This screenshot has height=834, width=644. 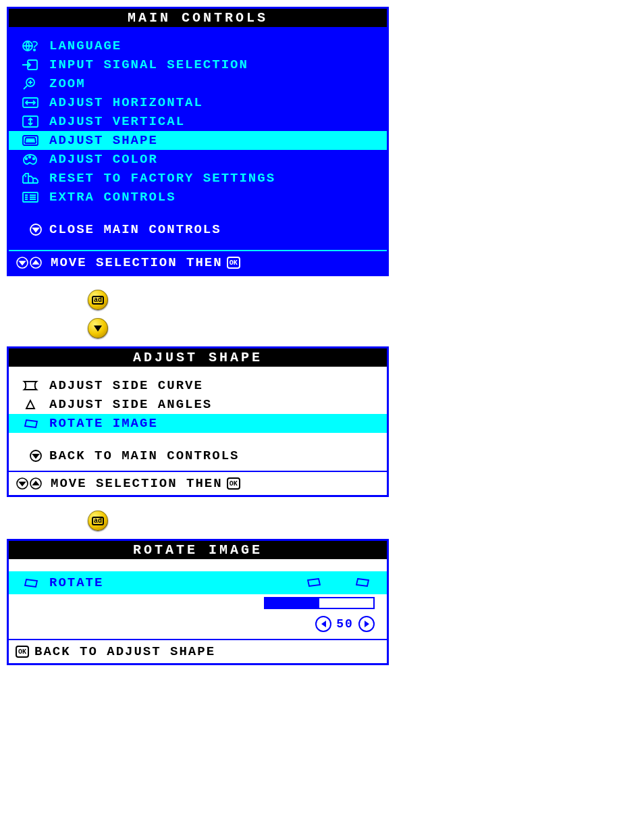 I want to click on menu-item-close: CLOSE MAIN CONTROLS, so click(x=198, y=230).